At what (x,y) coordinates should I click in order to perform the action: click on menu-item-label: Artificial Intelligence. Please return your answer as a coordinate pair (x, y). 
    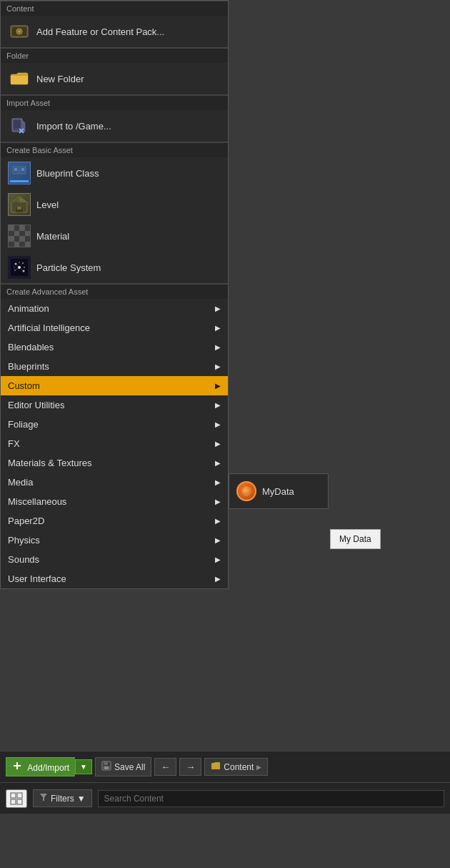
    Looking at the image, I should click on (49, 327).